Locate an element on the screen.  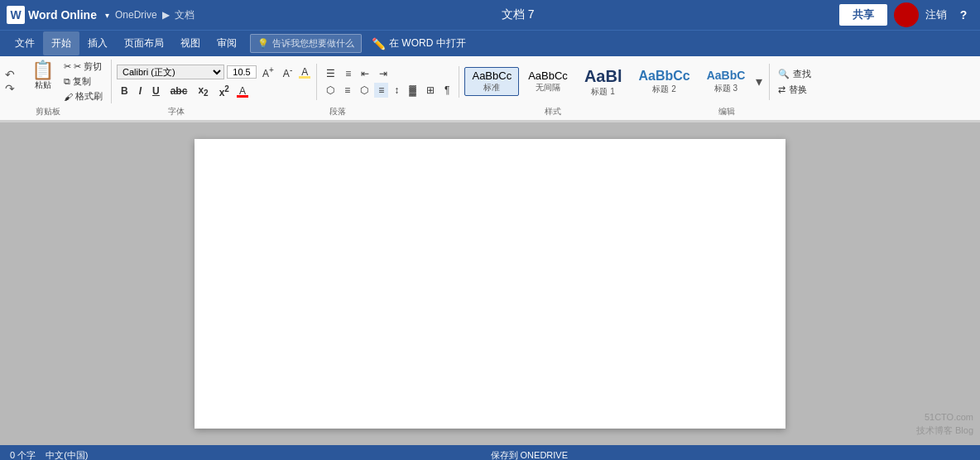
status-bar: 0 个字 中文(中国) 保存到 ONEDRIVE is located at coordinates (490, 453).